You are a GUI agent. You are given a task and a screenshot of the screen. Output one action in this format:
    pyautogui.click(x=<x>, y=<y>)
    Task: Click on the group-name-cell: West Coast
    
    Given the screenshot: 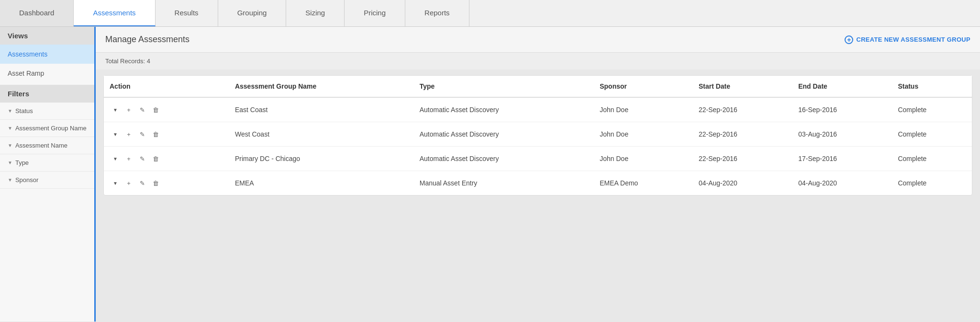 What is the action you would take?
    pyautogui.click(x=322, y=134)
    